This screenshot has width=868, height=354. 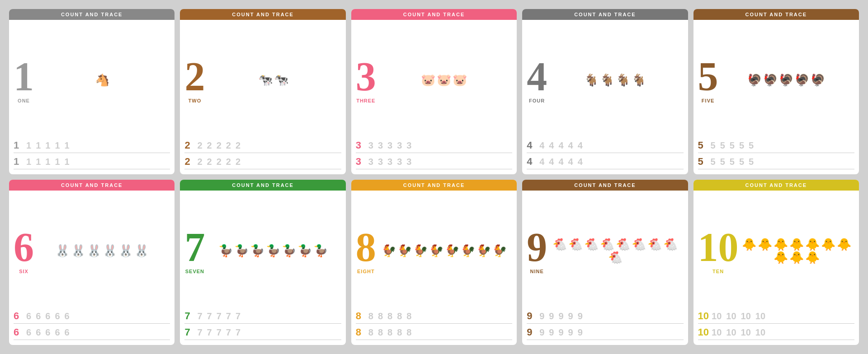 What do you see at coordinates (92, 332) in the screenshot?
I see `trace-row-2: 6 6 6 6 6 6` at bounding box center [92, 332].